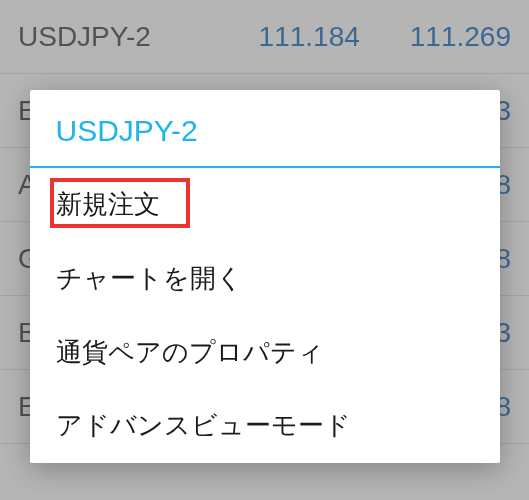  Describe the element at coordinates (265, 426) in the screenshot. I see `menu-item-advanced-view: アドバンスビューモード` at that location.